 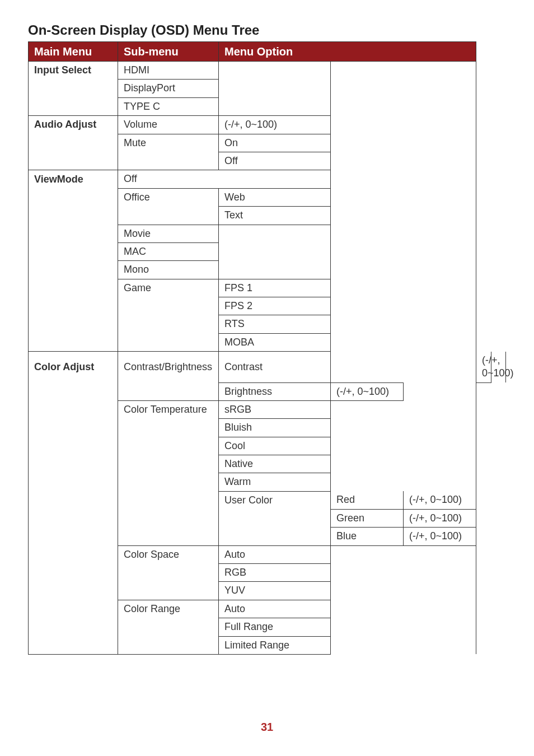 I want to click on opt-text: Text, so click(x=275, y=216).